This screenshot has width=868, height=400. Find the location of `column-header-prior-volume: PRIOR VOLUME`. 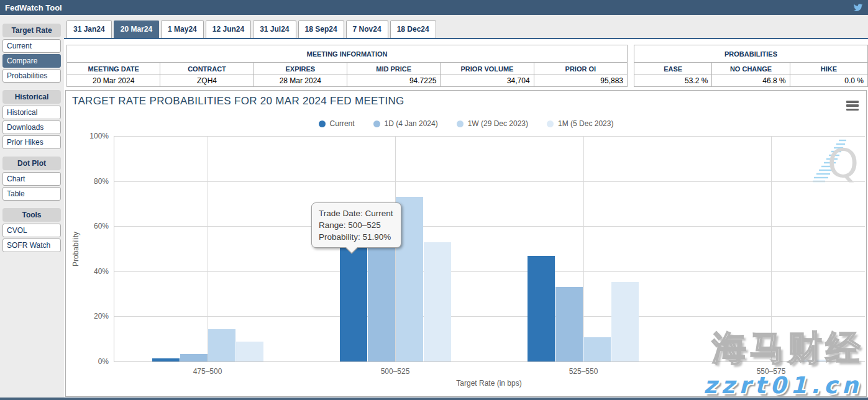

column-header-prior-volume: PRIOR VOLUME is located at coordinates (487, 69).